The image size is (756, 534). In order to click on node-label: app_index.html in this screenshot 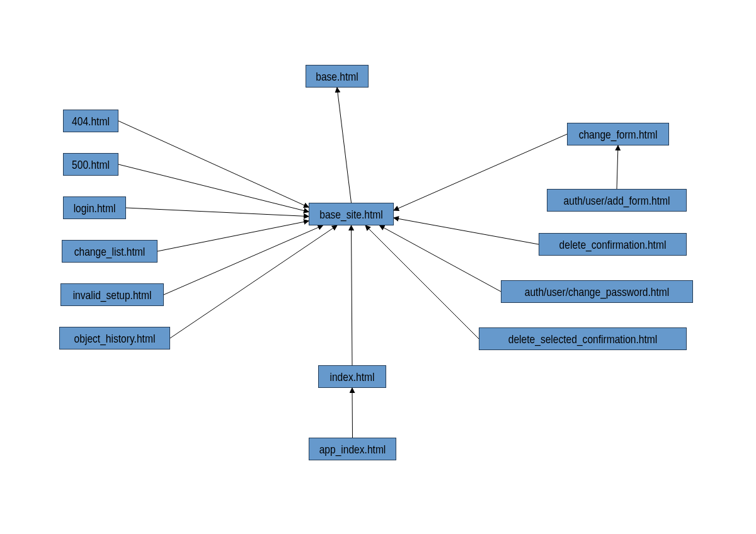, I will do `click(353, 449)`.